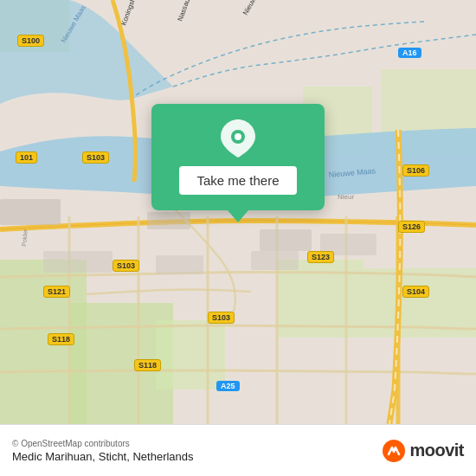 The image size is (476, 476). Describe the element at coordinates (394, 451) in the screenshot. I see `moovit-icon` at that location.